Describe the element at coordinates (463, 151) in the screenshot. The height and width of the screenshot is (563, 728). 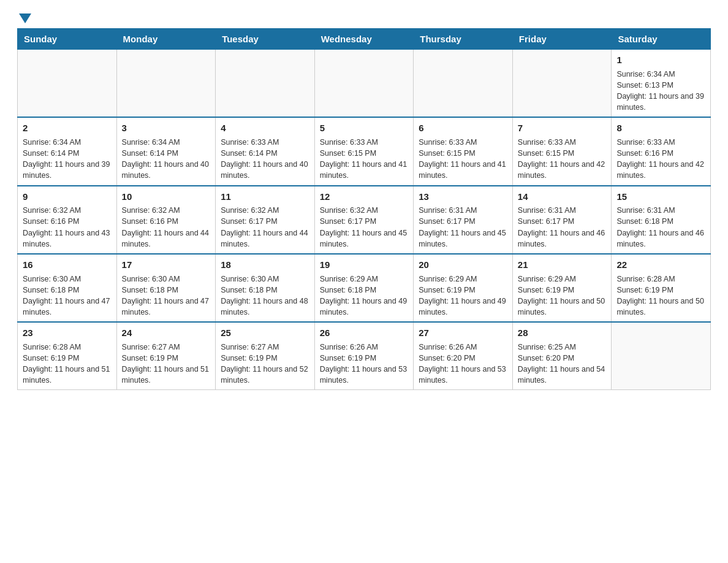
I see `calendar-cell: 6Sunrise: 6:33 AM Sunset: 6:15 PM Daylig…` at that location.